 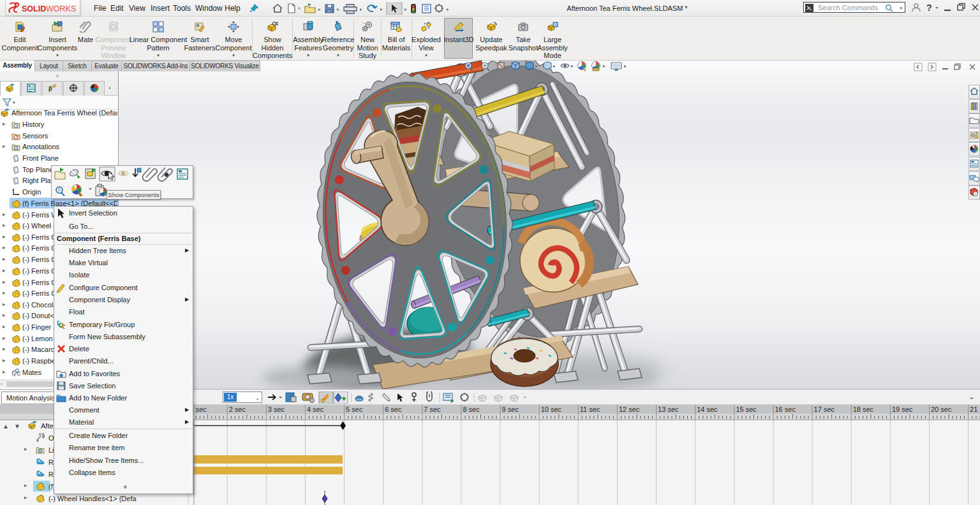 What do you see at coordinates (864, 409) in the screenshot?
I see `svg-text: 18 sec` at bounding box center [864, 409].